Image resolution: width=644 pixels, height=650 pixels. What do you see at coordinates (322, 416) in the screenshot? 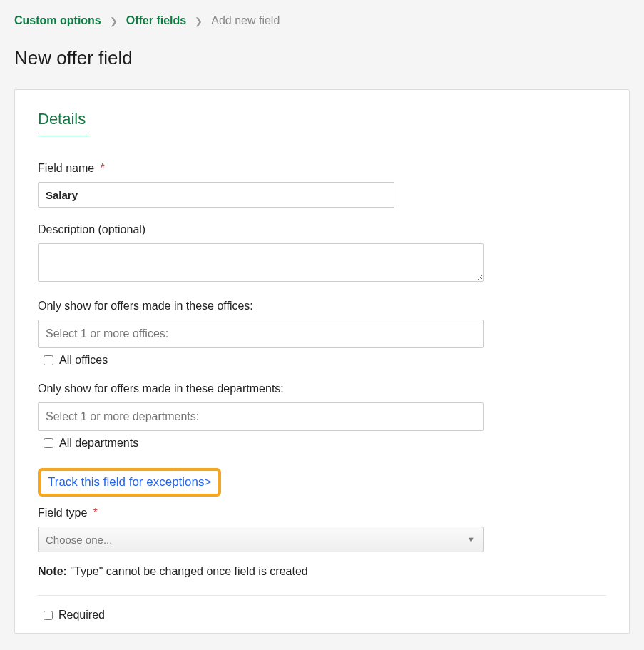
I see `departments-group: Only show for offers made in these depar…` at bounding box center [322, 416].